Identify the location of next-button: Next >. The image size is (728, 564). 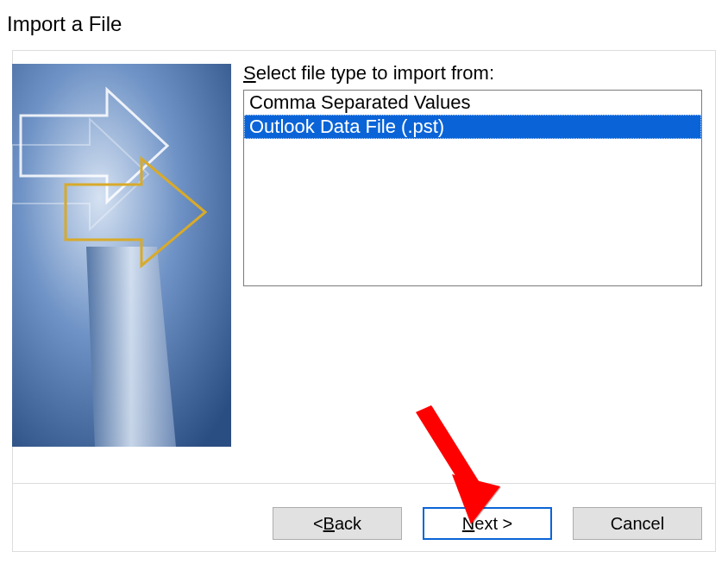
(487, 523).